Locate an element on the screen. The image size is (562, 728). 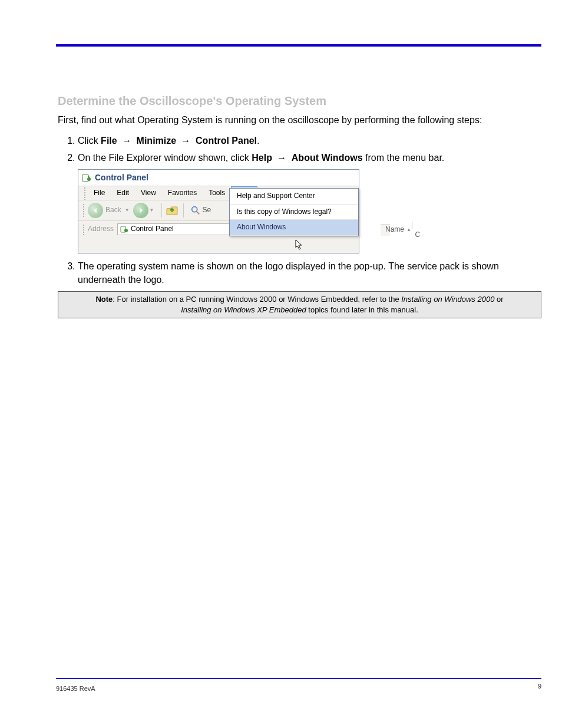
step-3: The operating system name is shown on th… is located at coordinates (310, 273).